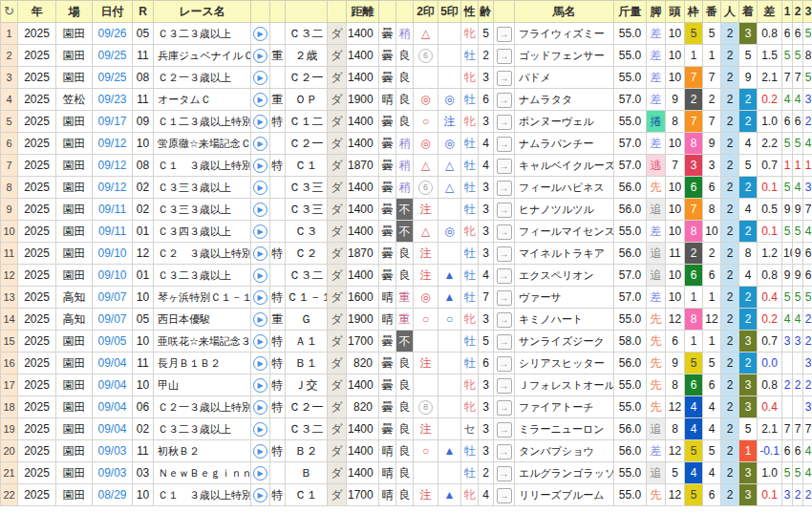 This screenshot has width=812, height=513. Describe the element at coordinates (656, 11) in the screenshot. I see `column-header-style: 脚` at that location.